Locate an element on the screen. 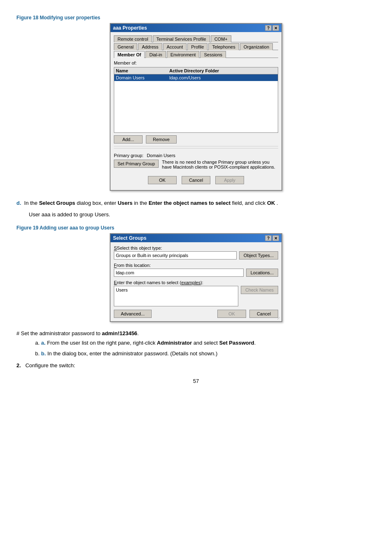 The width and height of the screenshot is (392, 533). set-primary-button: Set Primary Group is located at coordinates (136, 164).